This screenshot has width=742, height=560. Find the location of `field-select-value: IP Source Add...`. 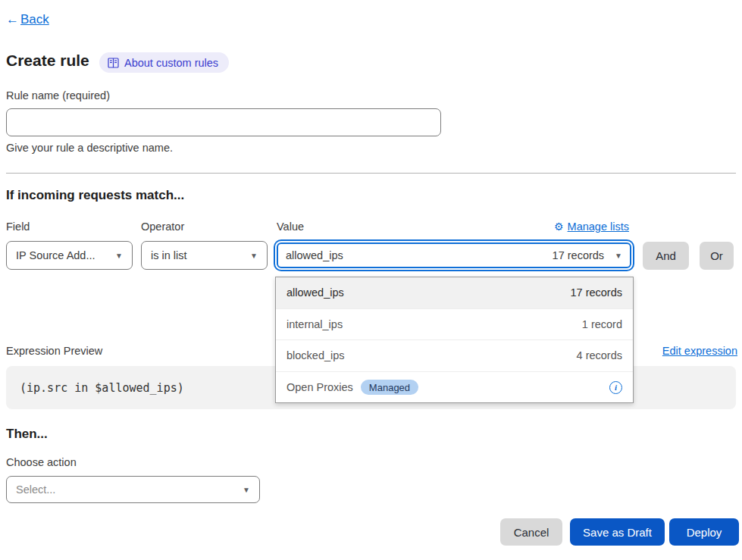

field-select-value: IP Source Add... is located at coordinates (62, 255).